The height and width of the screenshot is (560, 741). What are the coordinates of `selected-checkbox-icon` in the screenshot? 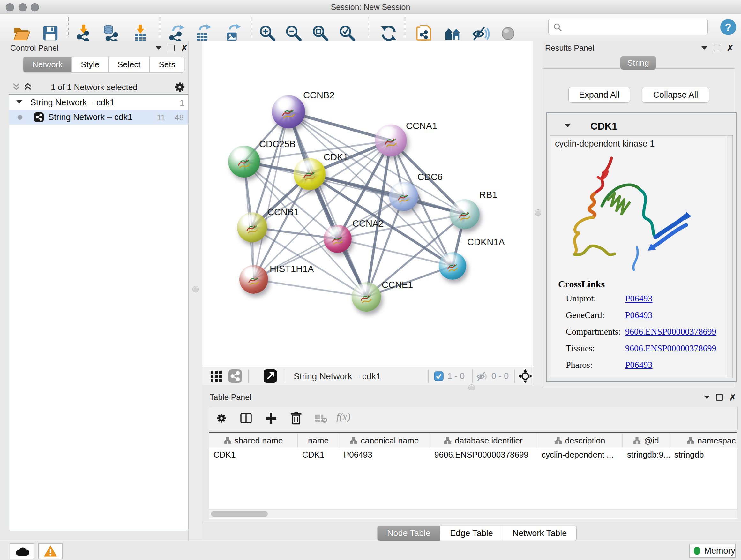 It's located at (439, 376).